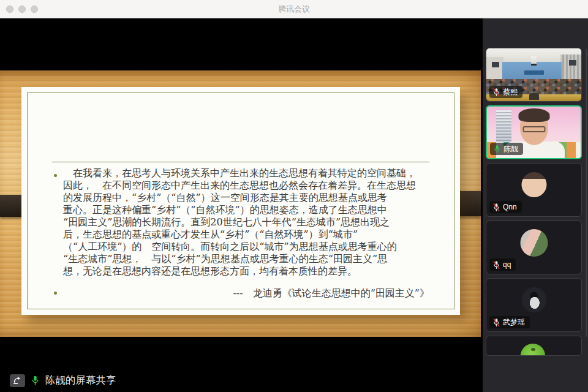  Describe the element at coordinates (502, 265) in the screenshot. I see `participant-name-badge: qq` at that location.